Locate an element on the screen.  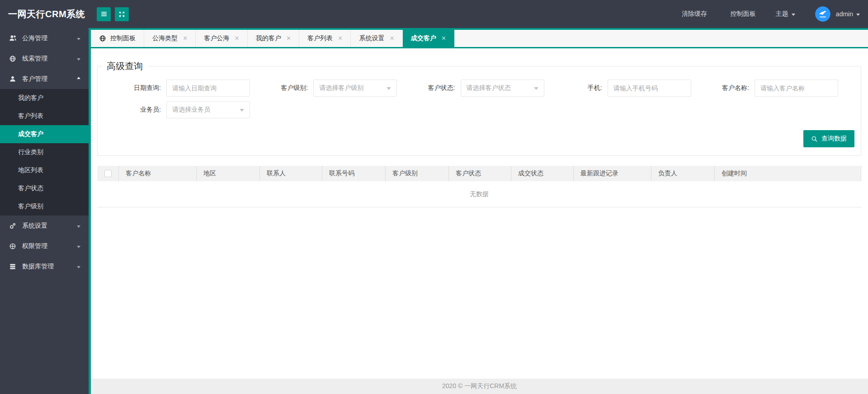
select-placeholder: 请选择业务员 is located at coordinates (191, 110).